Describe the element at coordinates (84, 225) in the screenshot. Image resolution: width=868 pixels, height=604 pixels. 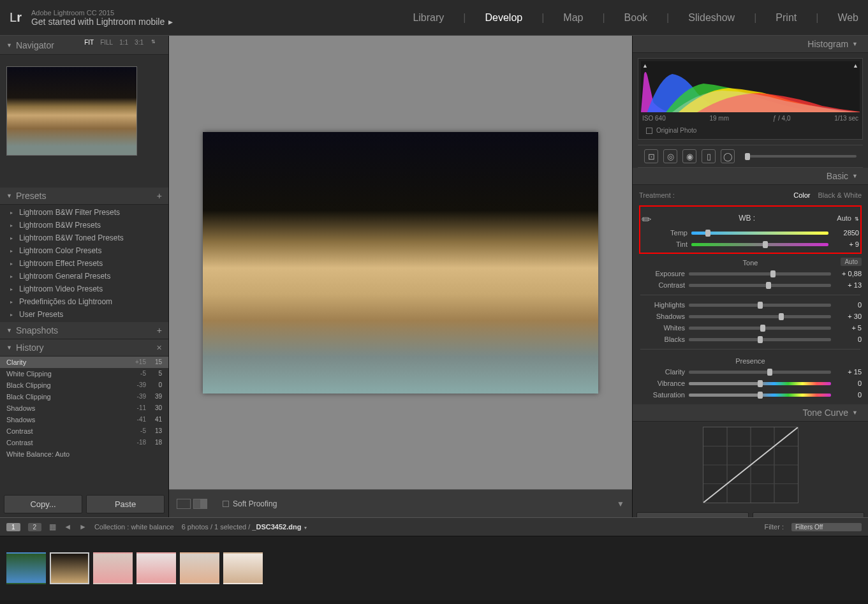
I see `preset-folder: Lightroom B&W Presets` at that location.